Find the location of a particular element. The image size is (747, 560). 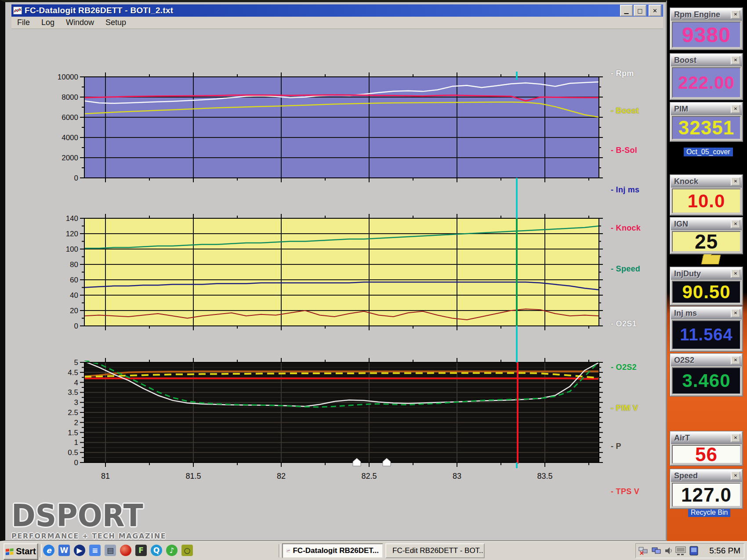

x-axis-tick-label: 83.5 is located at coordinates (545, 476).